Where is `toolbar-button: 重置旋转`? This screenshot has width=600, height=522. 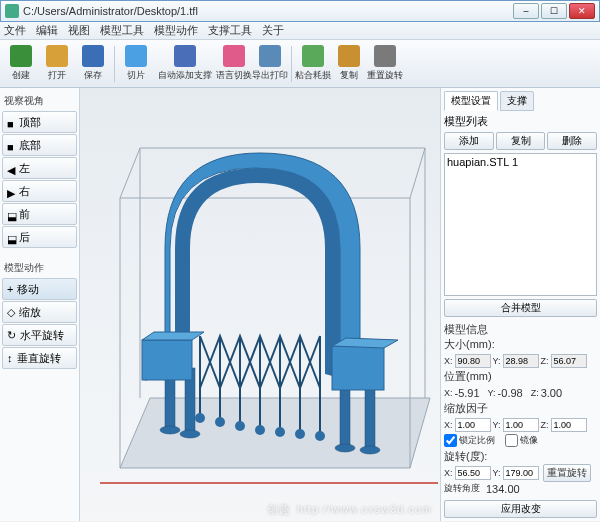
toolbar-button: 重置旋转 is located at coordinates (385, 64).